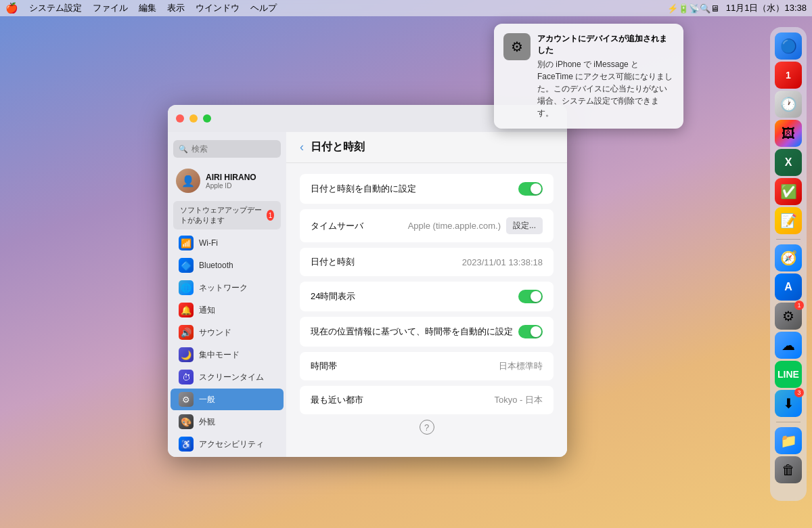 Image resolution: width=812 pixels, height=528 pixels. What do you see at coordinates (333, 296) in the screenshot?
I see `hour24-label: 24時間表示` at bounding box center [333, 296].